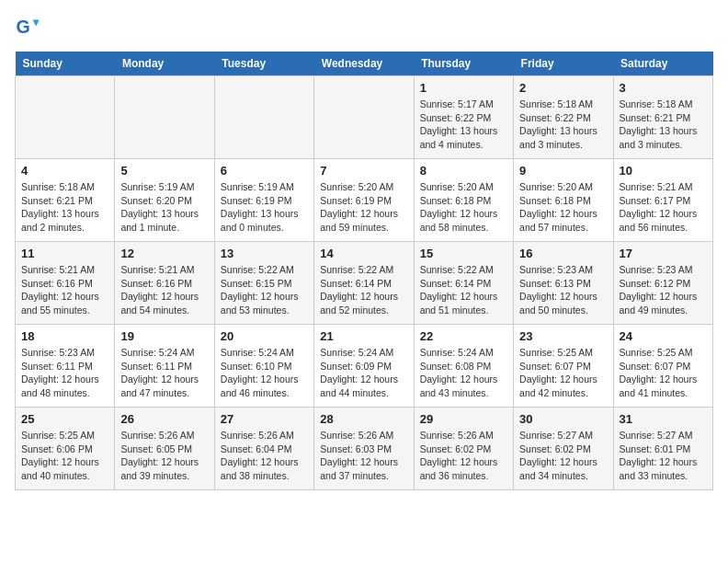 The image size is (728, 563). What do you see at coordinates (64, 171) in the screenshot?
I see `day-number: 4` at bounding box center [64, 171].